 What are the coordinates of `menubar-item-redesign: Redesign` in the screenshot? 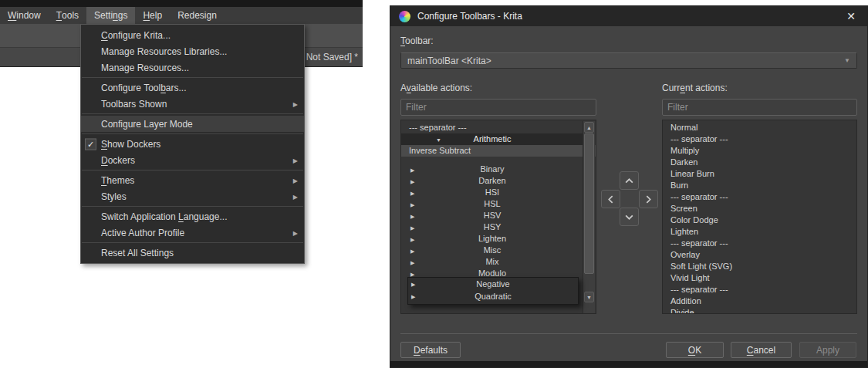 It's located at (198, 15).